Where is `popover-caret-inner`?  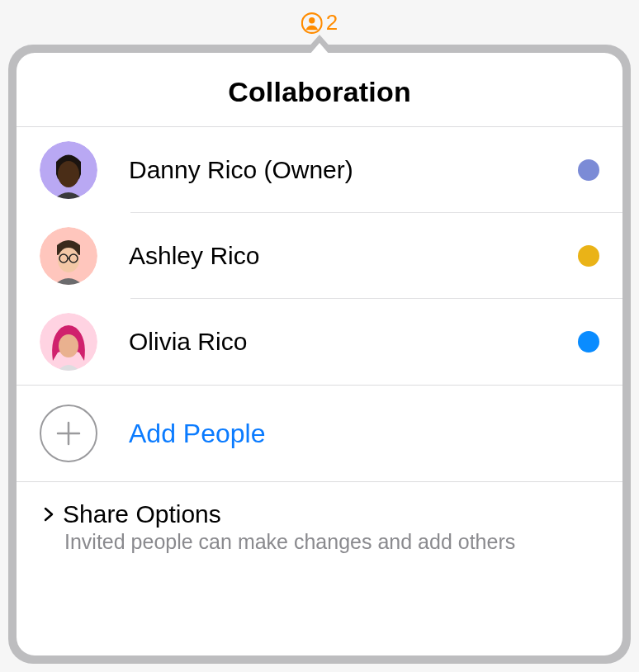
popover-caret-inner is located at coordinates (320, 49).